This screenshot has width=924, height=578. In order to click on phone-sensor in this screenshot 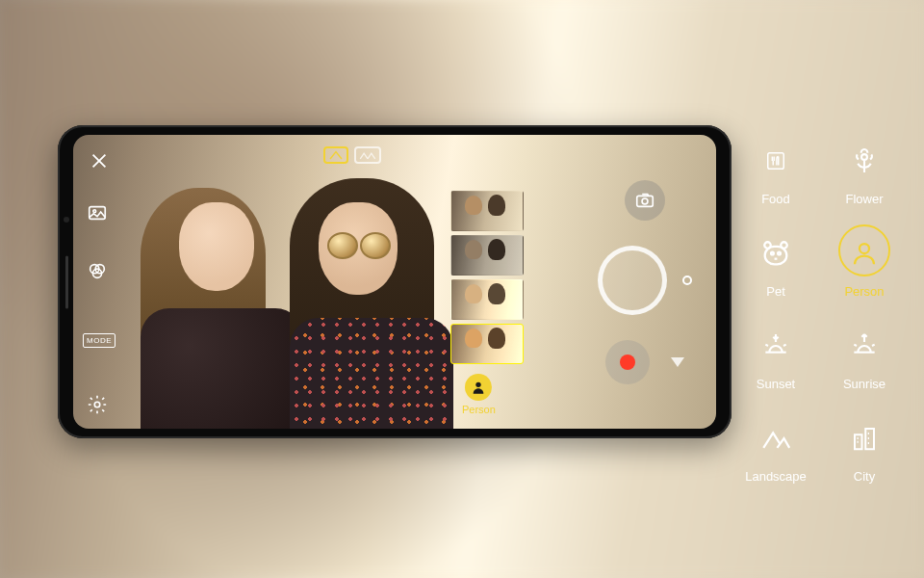, I will do `click(66, 220)`.